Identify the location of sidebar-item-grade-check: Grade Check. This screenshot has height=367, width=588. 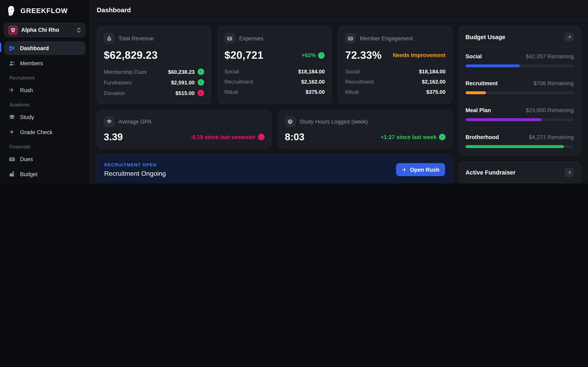
(45, 132).